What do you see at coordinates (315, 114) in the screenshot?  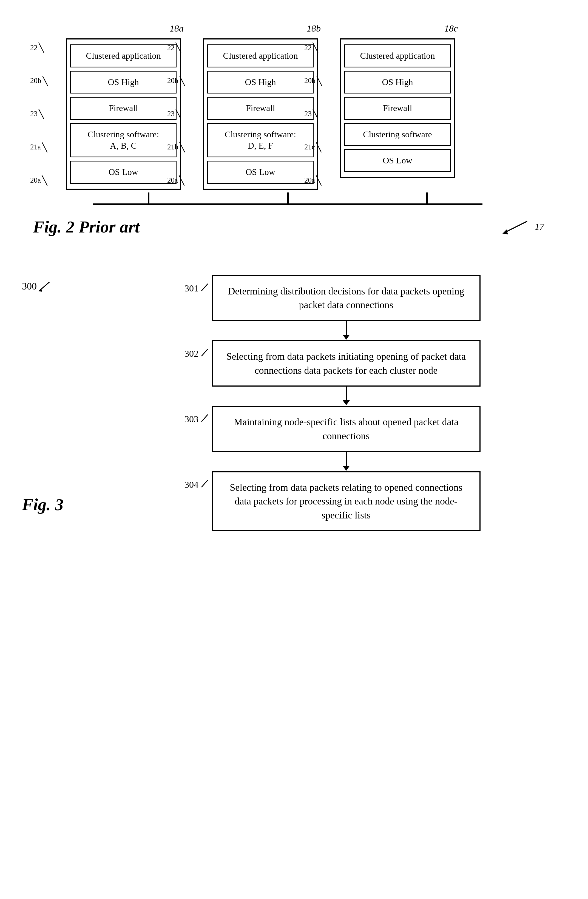 I see `ann-23c-tick: ╲` at bounding box center [315, 114].